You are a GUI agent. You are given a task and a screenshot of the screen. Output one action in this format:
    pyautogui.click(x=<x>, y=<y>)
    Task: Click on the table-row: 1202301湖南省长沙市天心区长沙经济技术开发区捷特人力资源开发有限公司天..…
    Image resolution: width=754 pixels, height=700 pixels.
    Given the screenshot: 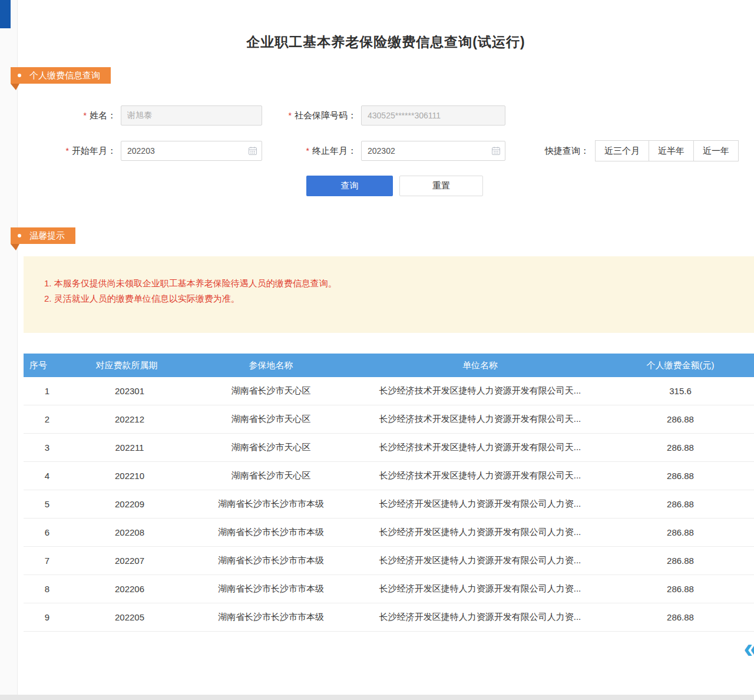 What is the action you would take?
    pyautogui.click(x=389, y=391)
    